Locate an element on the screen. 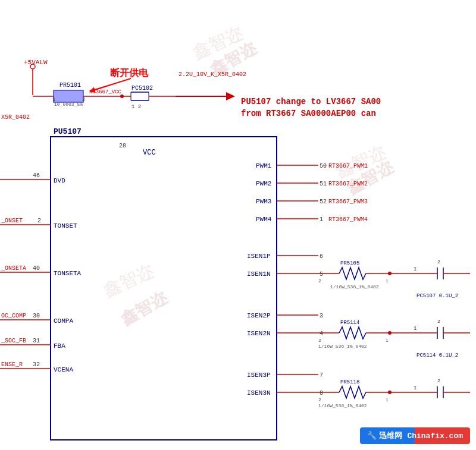 This screenshot has height=450, width=476. svg-text: 3 is located at coordinates (321, 316).